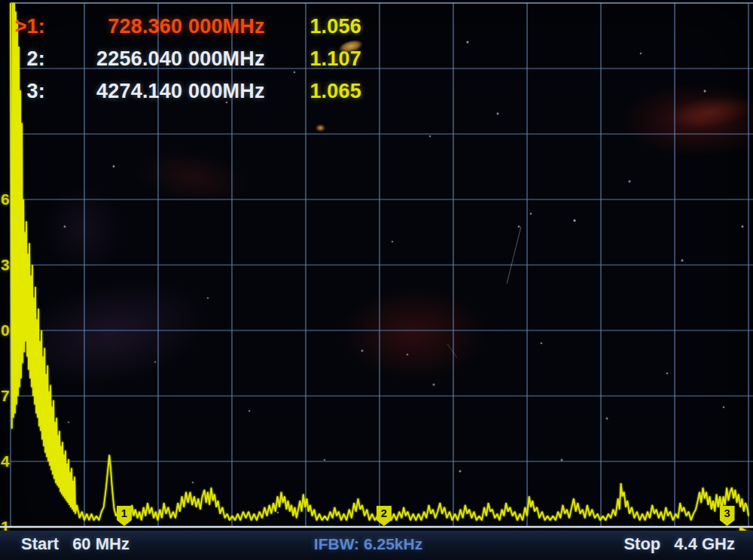  Describe the element at coordinates (26, 92) in the screenshot. I see `marker-id: 3:` at that location.